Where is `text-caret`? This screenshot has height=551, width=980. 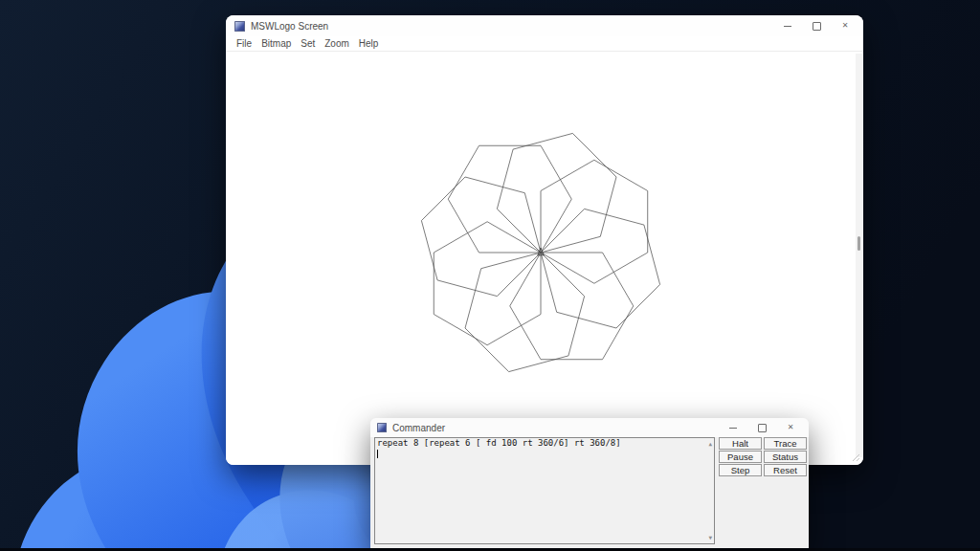 text-caret is located at coordinates (377, 453).